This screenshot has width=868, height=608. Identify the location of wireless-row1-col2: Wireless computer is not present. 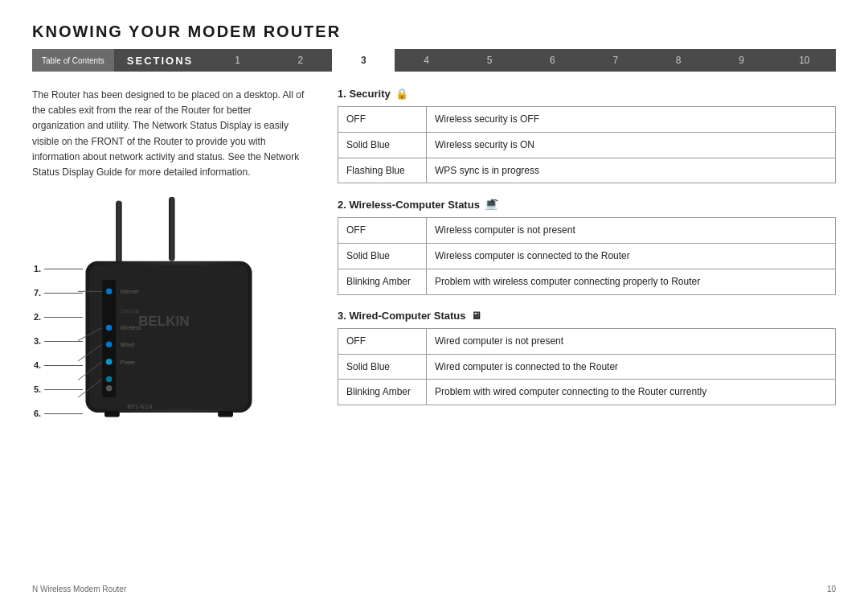
(632, 231).